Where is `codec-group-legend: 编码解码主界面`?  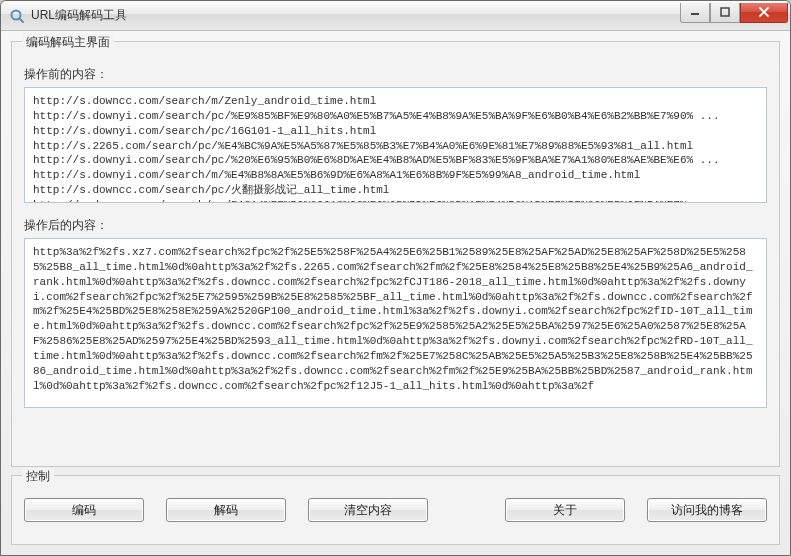 codec-group-legend: 编码解码主界面 is located at coordinates (68, 42).